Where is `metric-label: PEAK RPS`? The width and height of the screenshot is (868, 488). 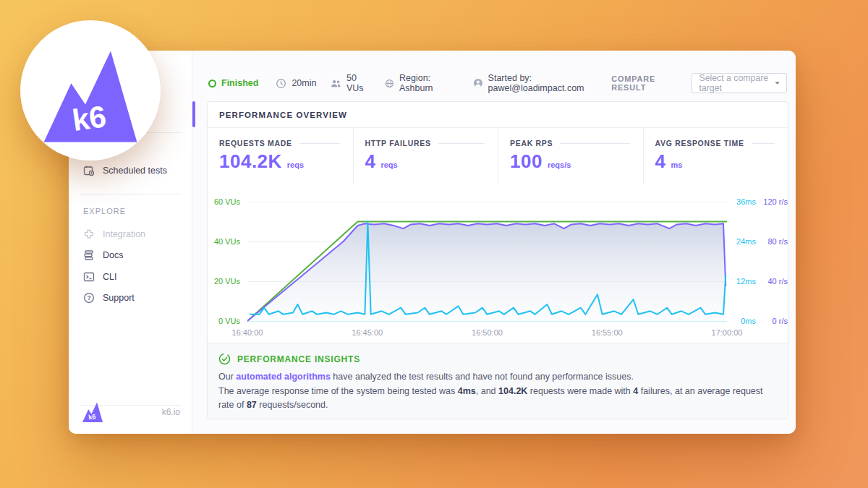 metric-label: PEAK RPS is located at coordinates (531, 143).